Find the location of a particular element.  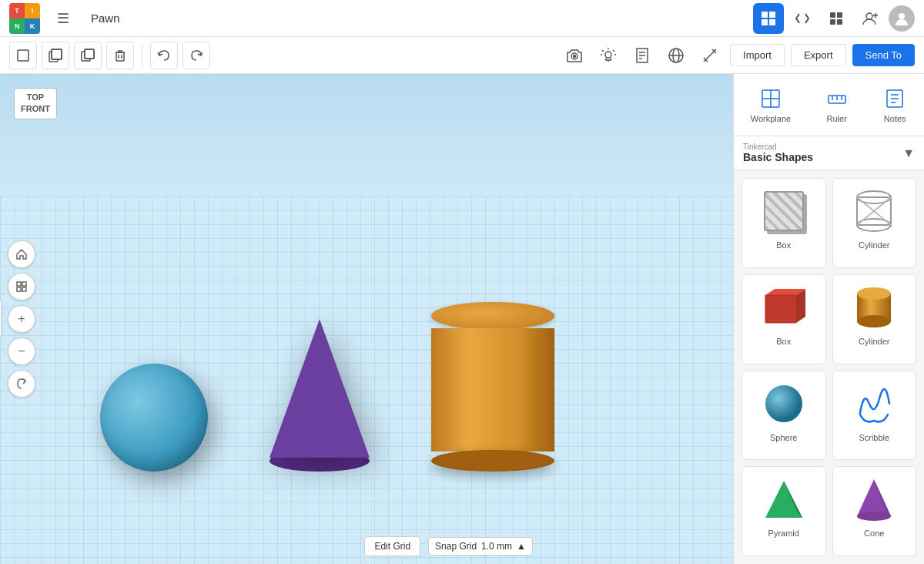

export-button: Export is located at coordinates (819, 55).